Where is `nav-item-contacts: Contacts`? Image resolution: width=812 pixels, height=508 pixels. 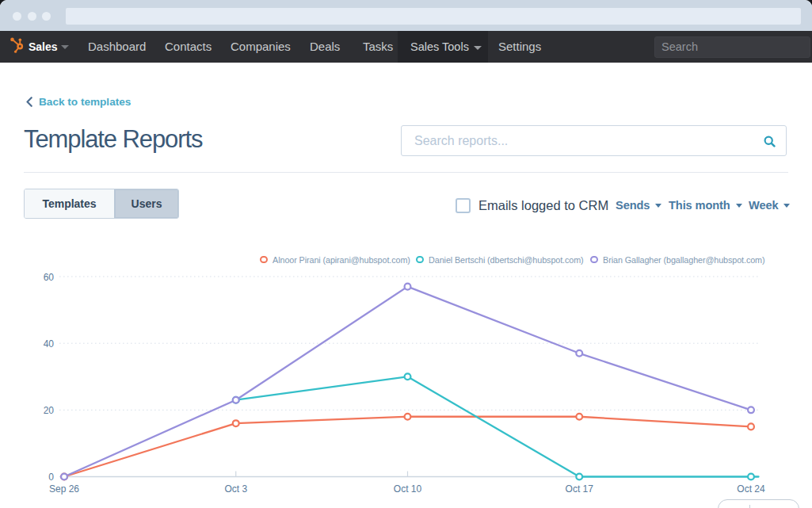
nav-item-contacts: Contacts is located at coordinates (189, 47).